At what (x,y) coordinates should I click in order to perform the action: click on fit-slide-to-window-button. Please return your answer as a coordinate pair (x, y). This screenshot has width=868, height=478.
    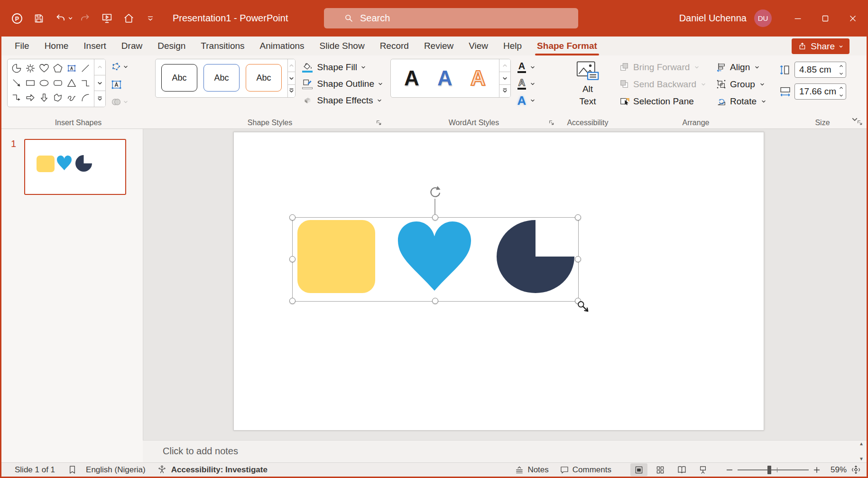
    Looking at the image, I should click on (856, 469).